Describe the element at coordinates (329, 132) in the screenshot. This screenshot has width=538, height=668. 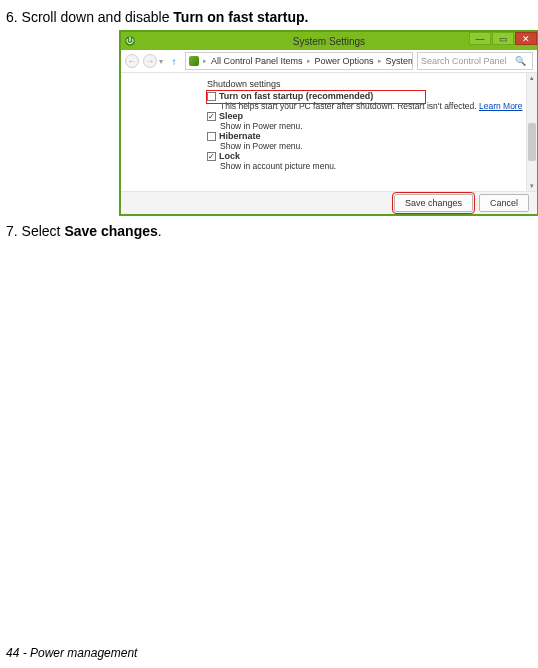
I see `settings-content: ▴ ▾ Shutdown settings Turn on fast start…` at that location.